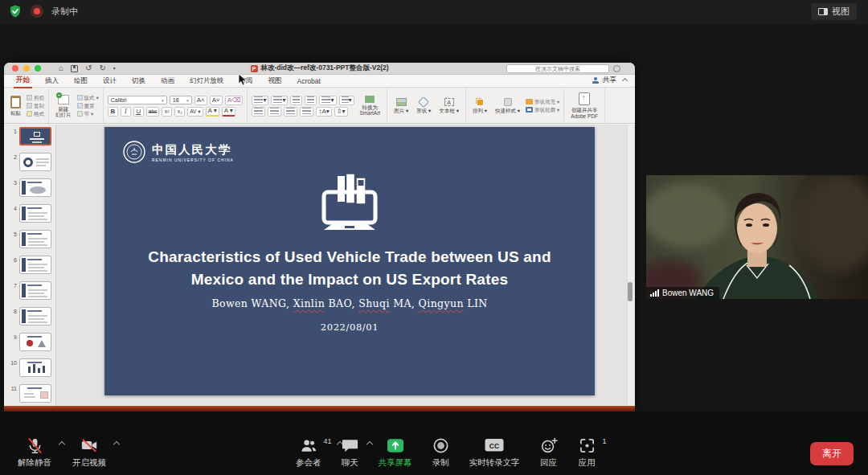 The width and height of the screenshot is (868, 475). I want to click on start-video-chevron-up-icon, so click(117, 444).